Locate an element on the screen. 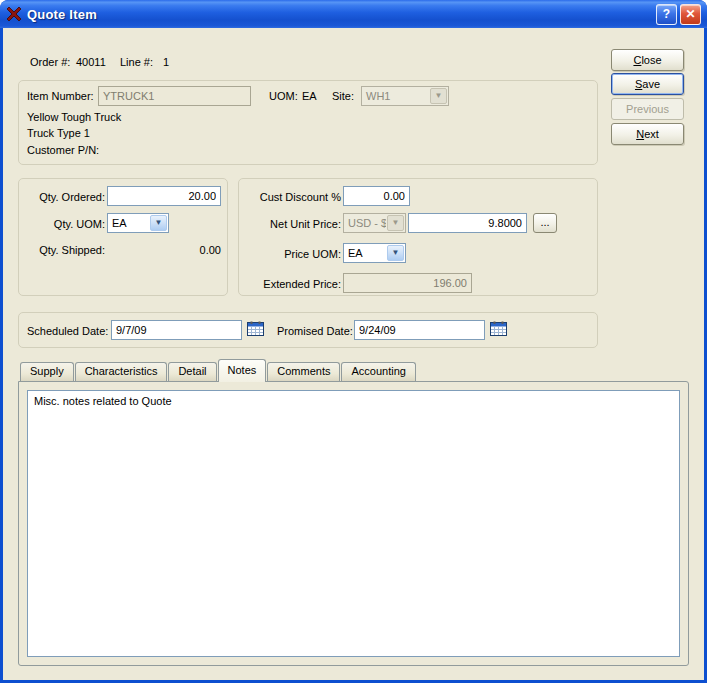  tab-accounting: Accounting is located at coordinates (378, 372).